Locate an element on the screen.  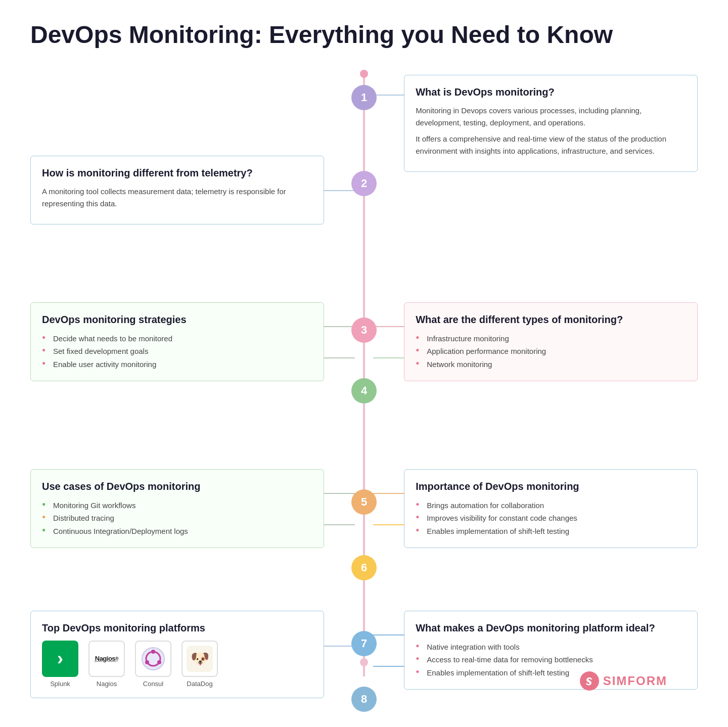
card-importance-title: Importance of DevOps monitoring is located at coordinates (551, 486).